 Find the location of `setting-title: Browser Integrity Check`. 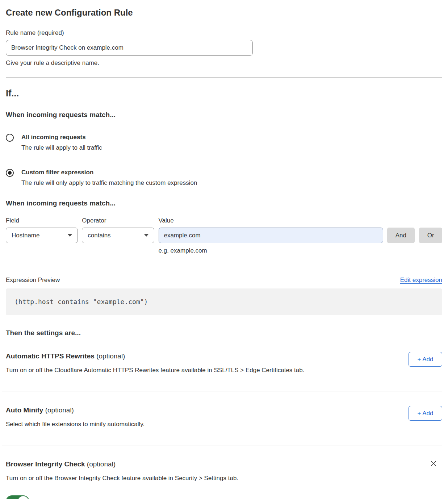

setting-title: Browser Integrity Check is located at coordinates (46, 464).